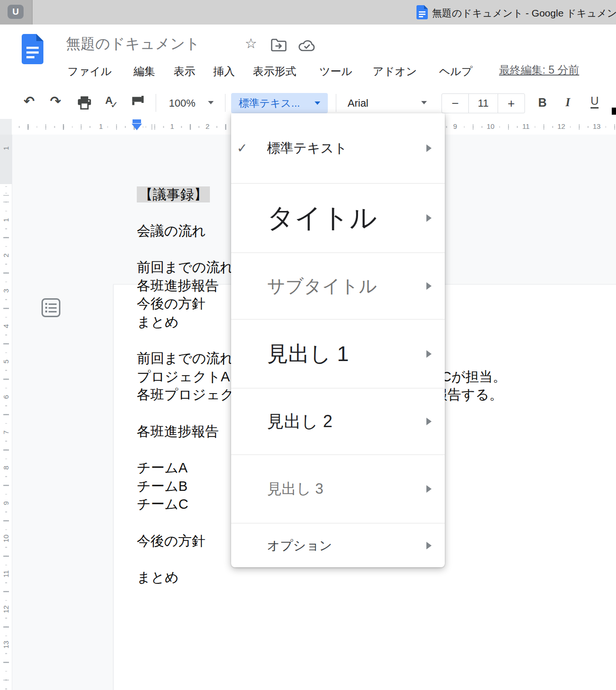 This screenshot has height=690, width=616. Describe the element at coordinates (483, 103) in the screenshot. I see `font-size-control: − 11 +` at that location.